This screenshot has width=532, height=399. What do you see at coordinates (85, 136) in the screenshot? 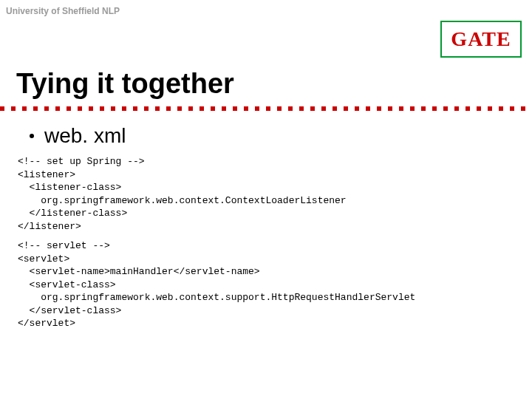
I see `bullet-label: web. xml` at bounding box center [85, 136].